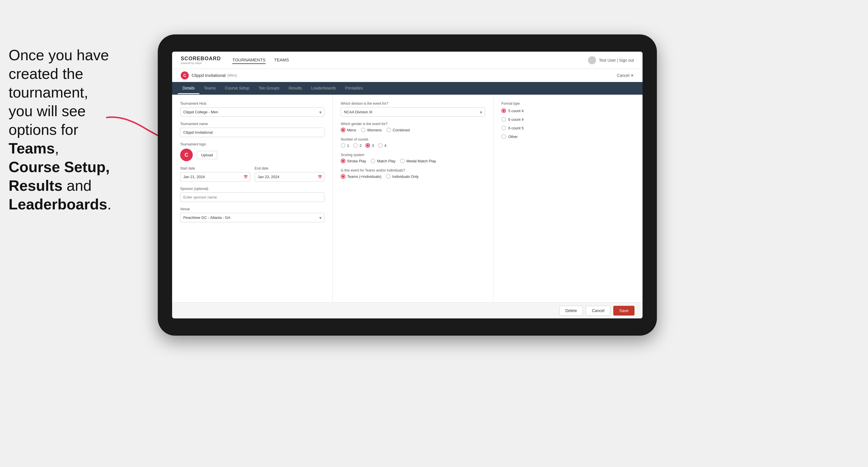 This screenshot has width=868, height=467. Describe the element at coordinates (215, 168) in the screenshot. I see `start-date-label: Start date` at that location.